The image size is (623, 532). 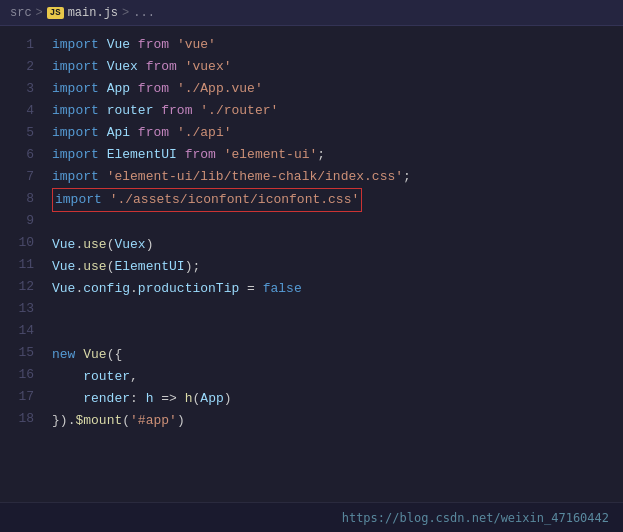 What do you see at coordinates (188, 289) in the screenshot?
I see `token-id: productionTip` at bounding box center [188, 289].